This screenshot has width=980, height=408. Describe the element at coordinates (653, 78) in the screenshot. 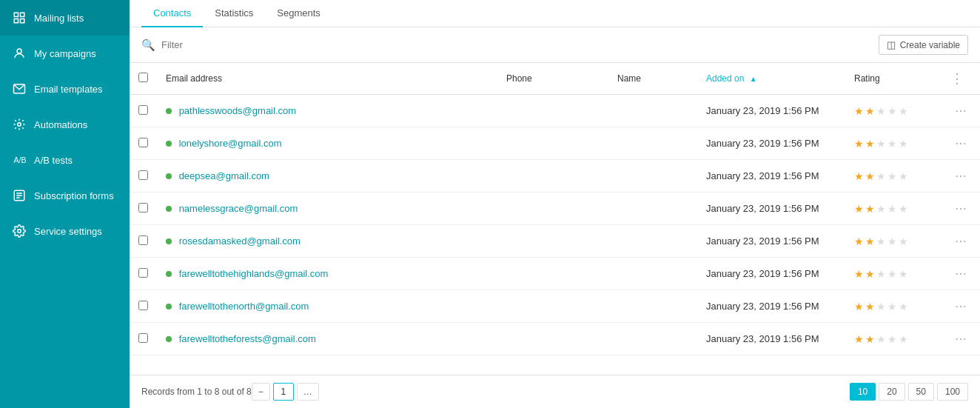

I see `col-name: Name` at that location.